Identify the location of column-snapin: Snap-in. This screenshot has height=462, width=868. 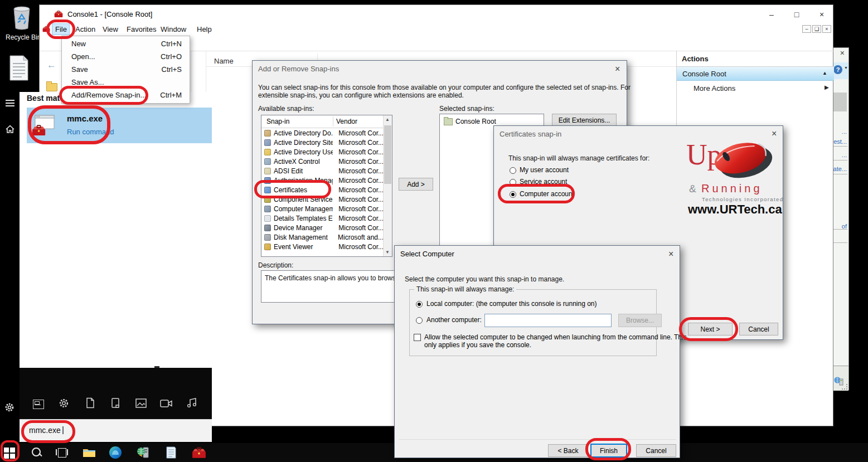
(278, 121).